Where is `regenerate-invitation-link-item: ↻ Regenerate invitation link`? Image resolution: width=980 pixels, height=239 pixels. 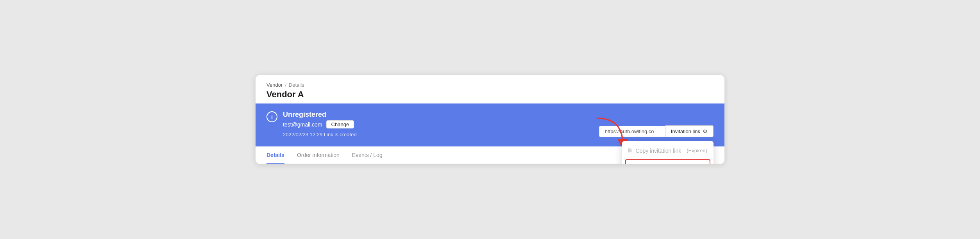
regenerate-invitation-link-item: ↻ Regenerate invitation link is located at coordinates (668, 162).